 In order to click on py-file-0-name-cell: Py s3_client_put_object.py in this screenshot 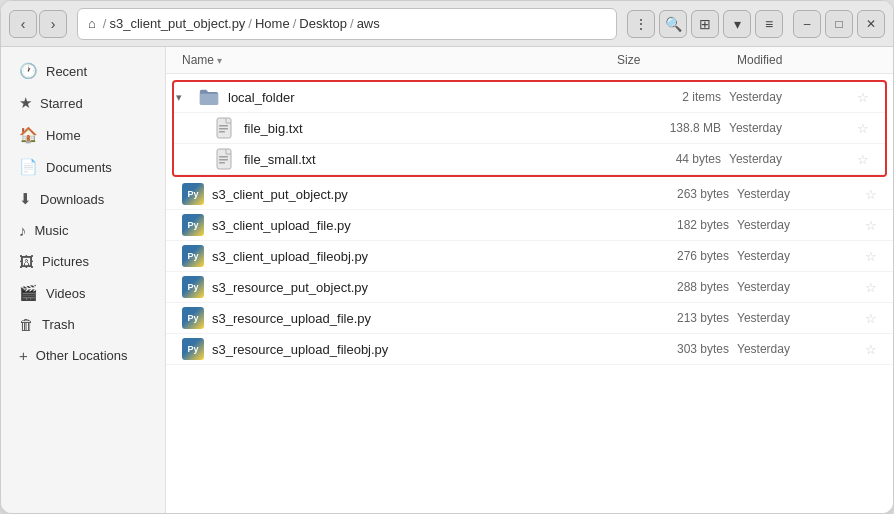, I will do `click(400, 194)`.